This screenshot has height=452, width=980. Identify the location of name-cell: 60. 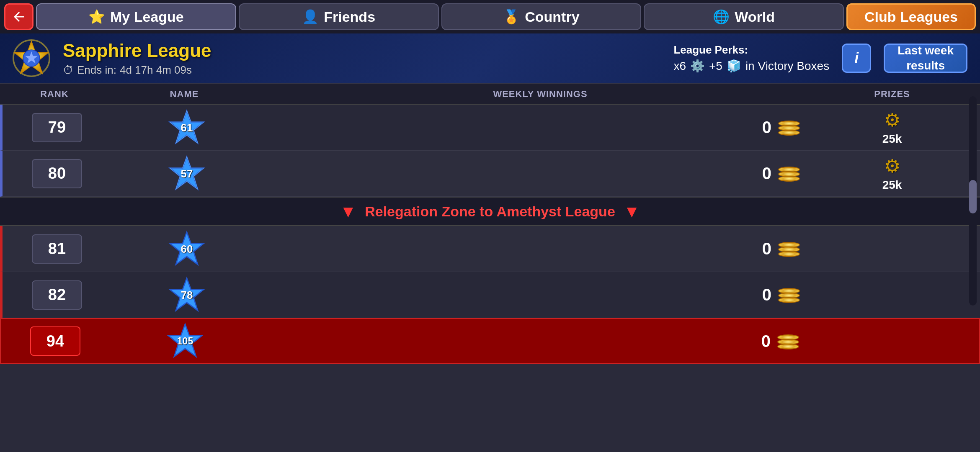
(187, 249).